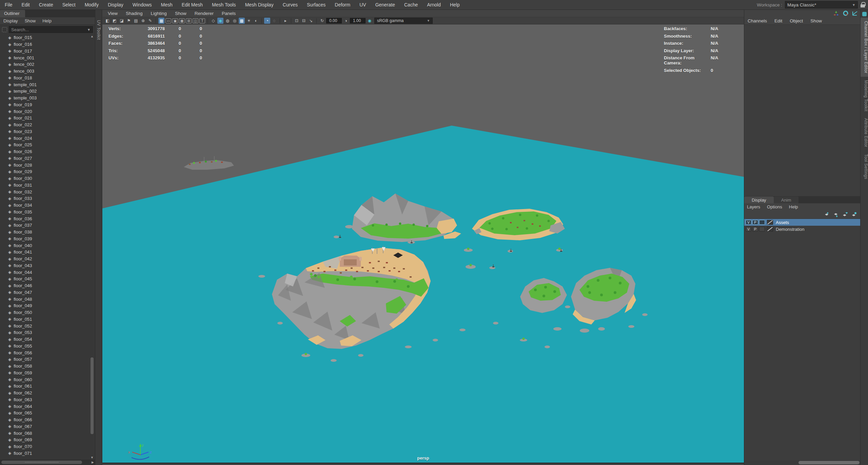  Describe the element at coordinates (45, 71) in the screenshot. I see `outliner-item: ◈ fence_003` at that location.